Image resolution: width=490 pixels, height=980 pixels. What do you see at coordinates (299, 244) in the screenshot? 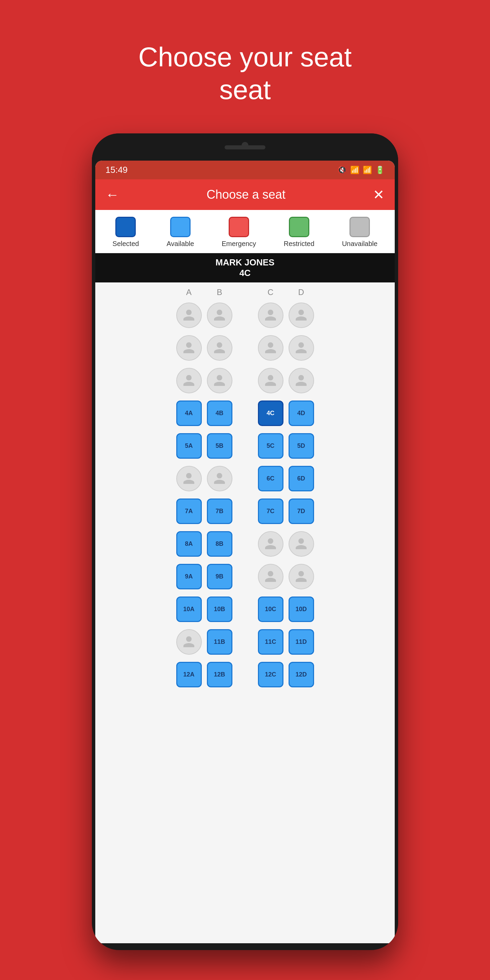
I see `restricted-label: Restricted` at bounding box center [299, 244].